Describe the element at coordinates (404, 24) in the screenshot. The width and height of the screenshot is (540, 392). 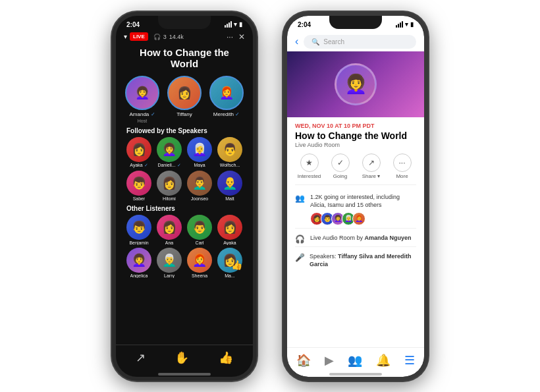
I see `status-icons-right: ▾ ▮` at that location.